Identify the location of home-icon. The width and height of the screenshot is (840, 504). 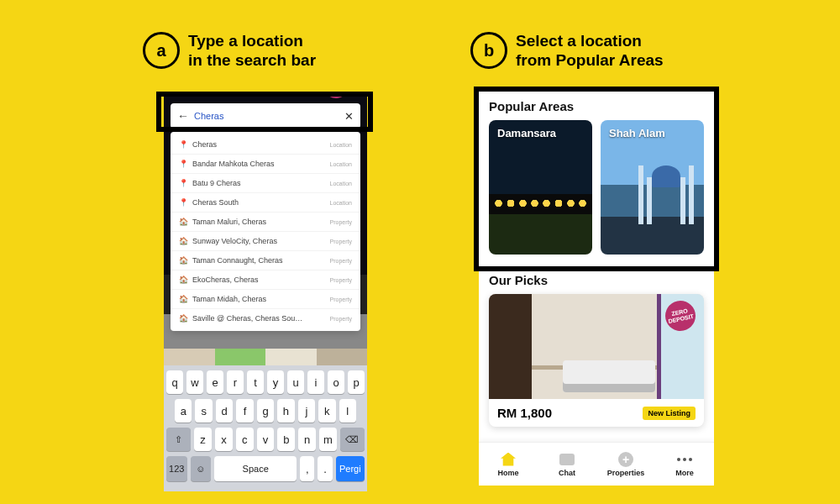
(508, 459).